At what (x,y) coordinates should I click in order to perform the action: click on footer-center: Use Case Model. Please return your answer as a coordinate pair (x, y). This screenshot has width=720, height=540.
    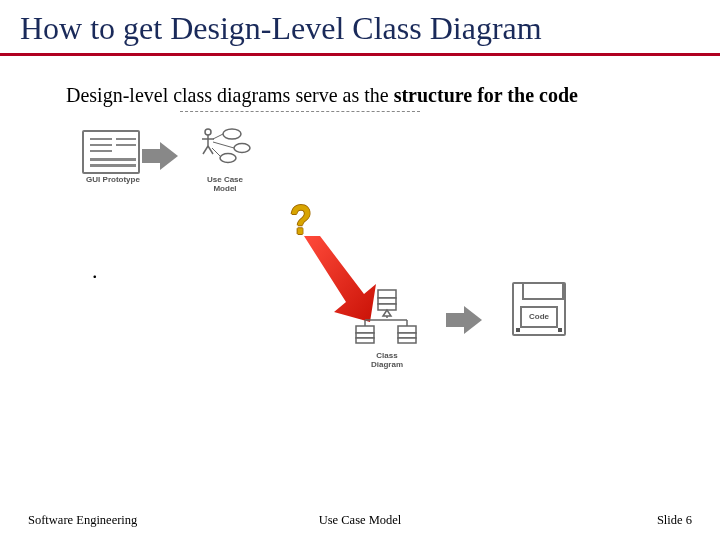
    Looking at the image, I should click on (360, 520).